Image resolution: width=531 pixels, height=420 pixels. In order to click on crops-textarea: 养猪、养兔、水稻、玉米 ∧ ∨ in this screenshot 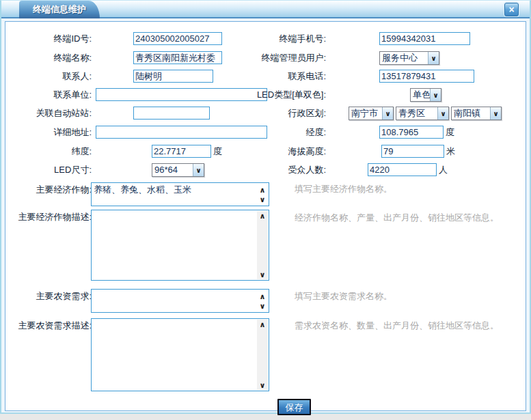, I will do `click(180, 194)`.